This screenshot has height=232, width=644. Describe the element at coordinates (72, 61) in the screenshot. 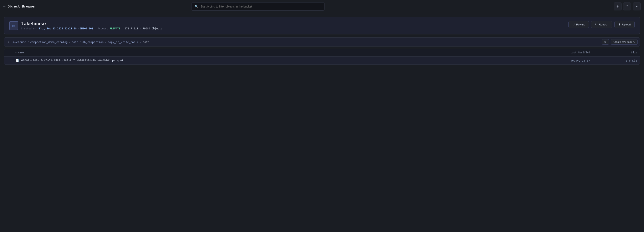

I see `file-name: 00000-4840-19cffa51-1582-4283-9b7b-03680…` at that location.